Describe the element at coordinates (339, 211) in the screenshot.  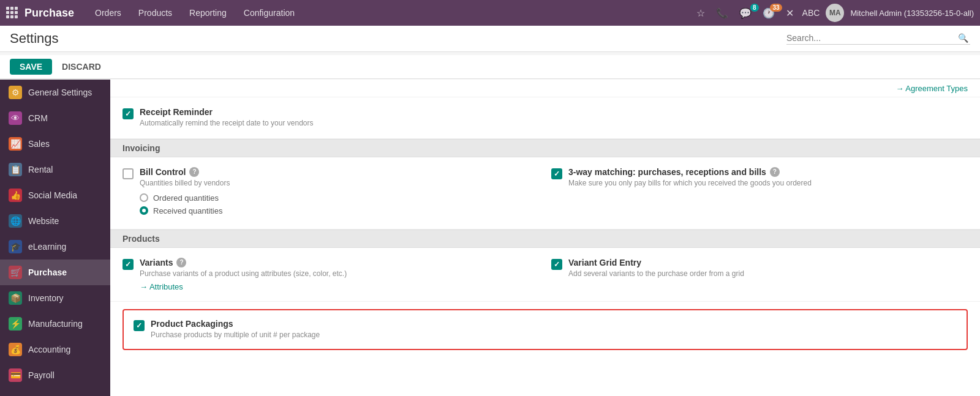
I see `radio-received-quantities: Received quantities` at that location.